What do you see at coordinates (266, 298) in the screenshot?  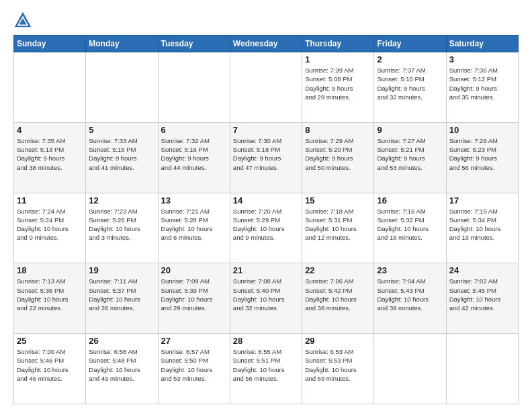 I see `calendar-cell: 21Sunrise: 7:08 AM Sunset: 5:40 PM Dayli…` at bounding box center [266, 298].